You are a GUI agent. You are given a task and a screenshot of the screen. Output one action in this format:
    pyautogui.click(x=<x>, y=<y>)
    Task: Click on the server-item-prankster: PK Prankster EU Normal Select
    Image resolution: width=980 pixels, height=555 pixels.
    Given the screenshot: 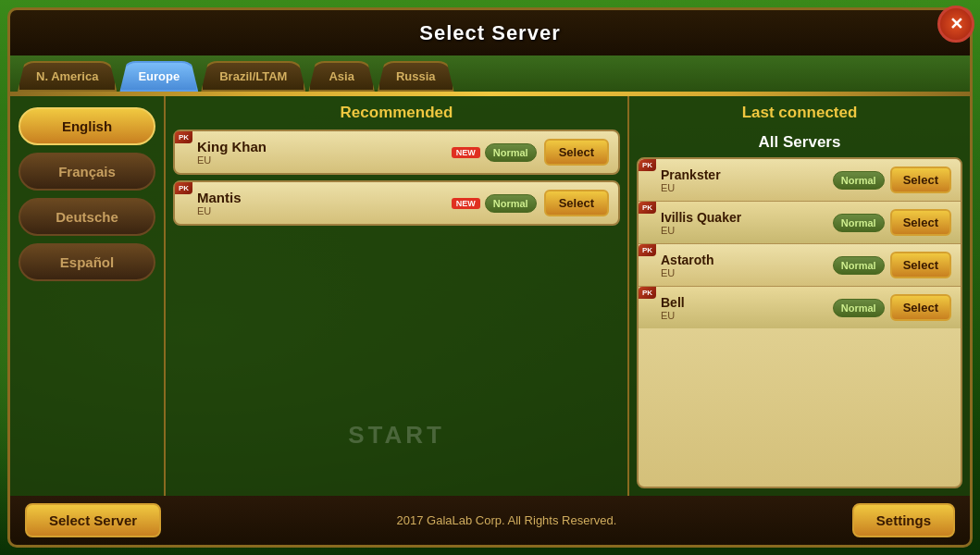 What is the action you would take?
    pyautogui.click(x=800, y=180)
    